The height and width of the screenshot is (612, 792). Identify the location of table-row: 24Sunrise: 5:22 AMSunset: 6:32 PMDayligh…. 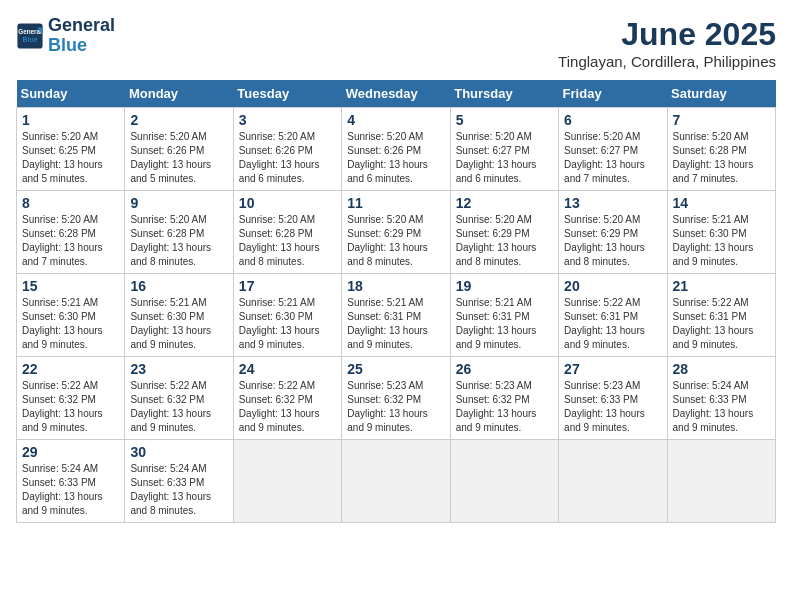
(287, 398).